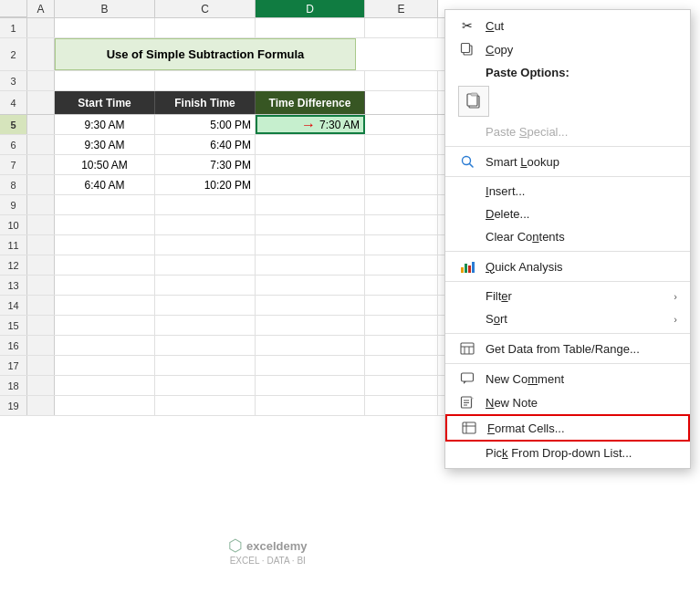 The image size is (700, 593). What do you see at coordinates (224, 265) in the screenshot?
I see `row-12: 12` at bounding box center [224, 265].